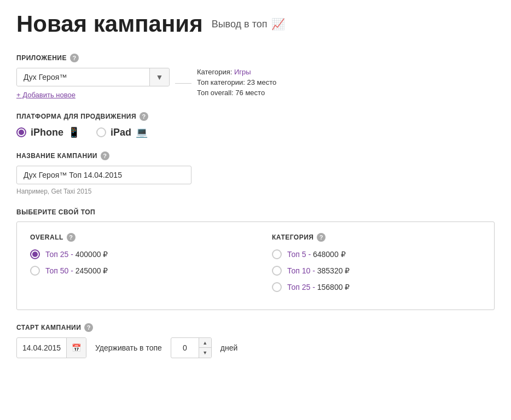 The image size is (511, 420). I want to click on add-new-link: + Добавить новое, so click(93, 95).